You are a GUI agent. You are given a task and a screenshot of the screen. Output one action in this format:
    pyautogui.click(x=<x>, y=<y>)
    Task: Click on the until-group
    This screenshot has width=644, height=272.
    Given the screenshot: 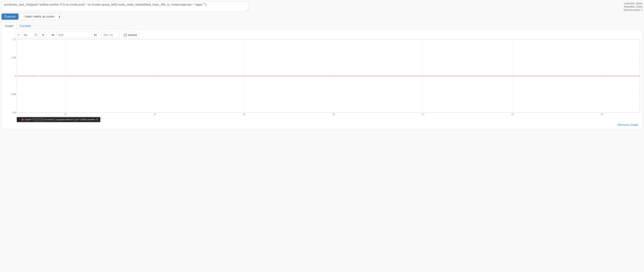 What is the action you would take?
    pyautogui.click(x=74, y=35)
    